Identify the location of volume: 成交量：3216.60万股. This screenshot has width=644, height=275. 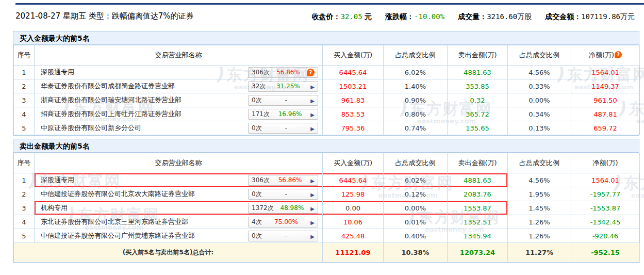
(495, 17).